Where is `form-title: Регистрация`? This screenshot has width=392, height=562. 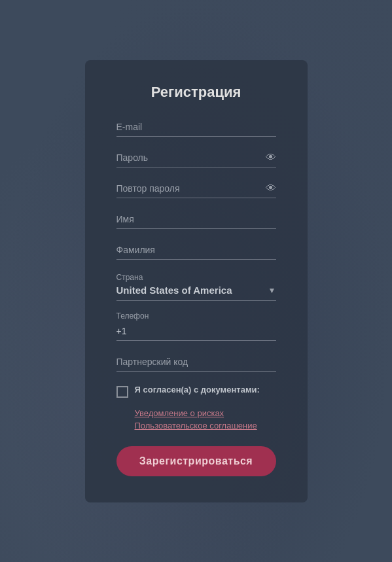
form-title: Регистрация is located at coordinates (196, 92).